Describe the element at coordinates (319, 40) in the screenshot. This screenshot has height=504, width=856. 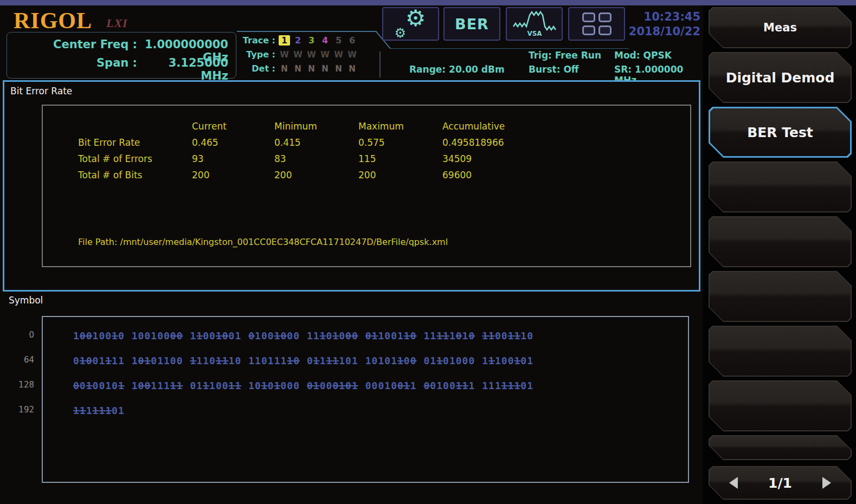
I see `trace-numbers: 123456` at that location.